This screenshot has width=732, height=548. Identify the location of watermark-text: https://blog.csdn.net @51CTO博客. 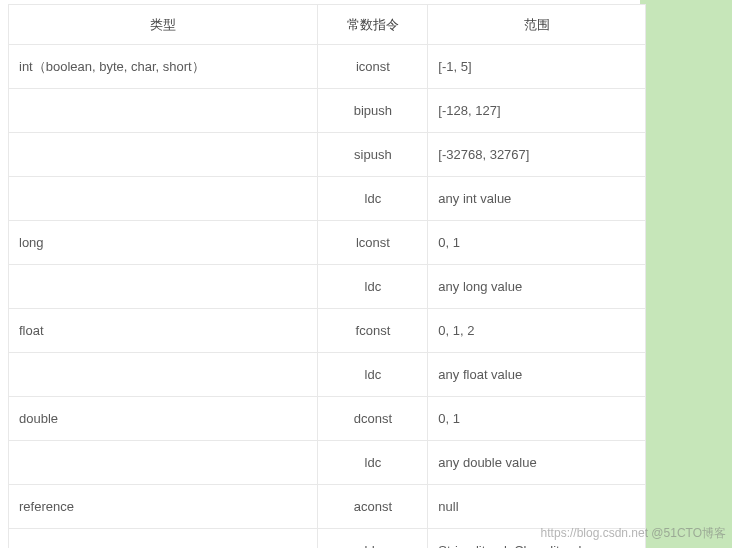
(634, 534).